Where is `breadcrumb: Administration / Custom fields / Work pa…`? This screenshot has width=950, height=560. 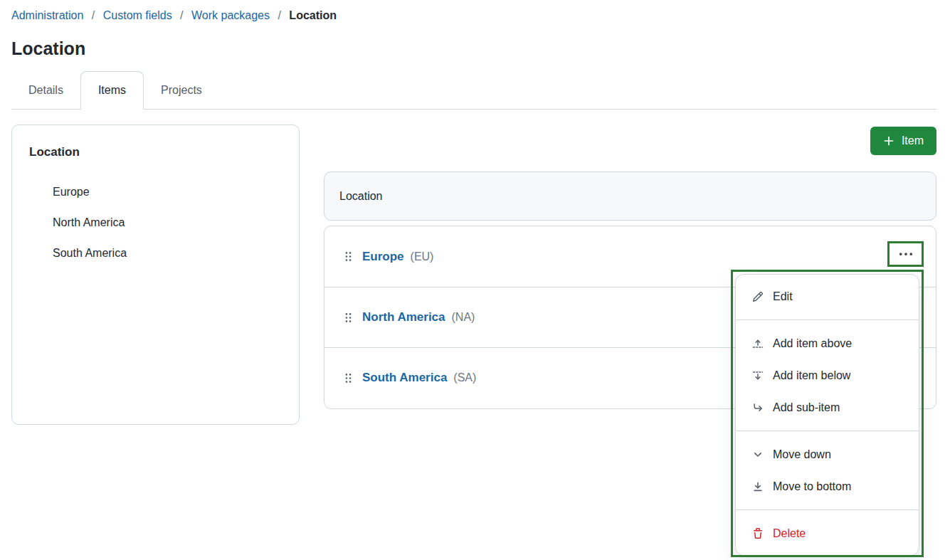
breadcrumb: Administration / Custom fields / Work pa… is located at coordinates (174, 16).